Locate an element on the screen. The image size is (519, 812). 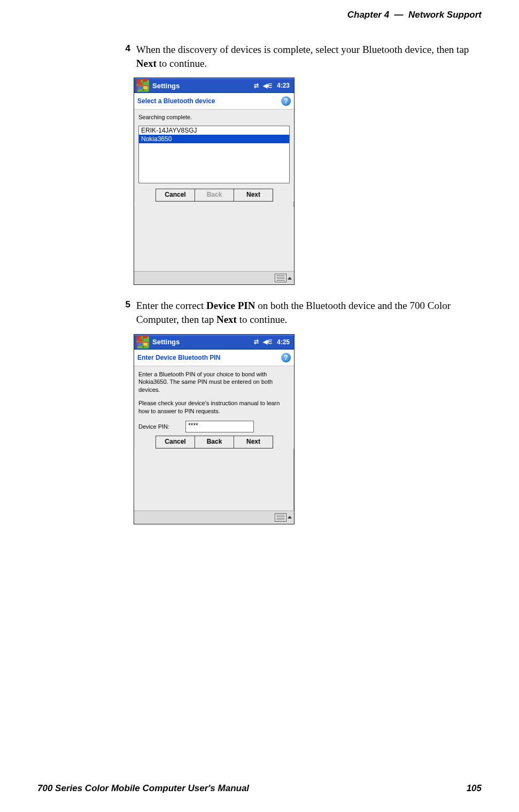
list-item-selected: Nokia3650 is located at coordinates (214, 139).